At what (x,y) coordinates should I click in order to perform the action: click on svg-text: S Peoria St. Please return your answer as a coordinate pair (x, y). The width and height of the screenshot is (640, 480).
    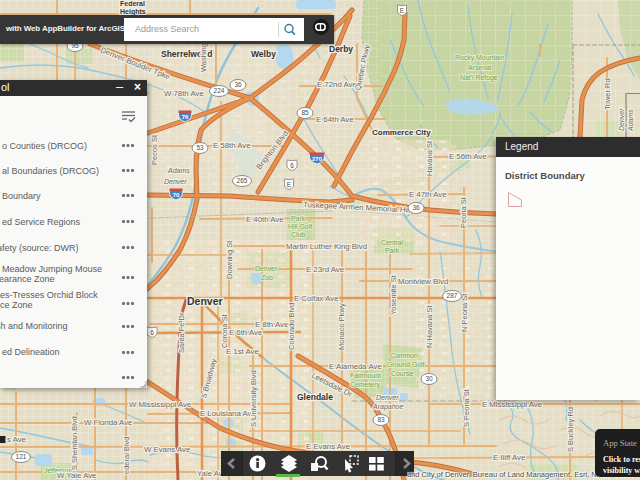
    Looking at the image, I should click on (466, 408).